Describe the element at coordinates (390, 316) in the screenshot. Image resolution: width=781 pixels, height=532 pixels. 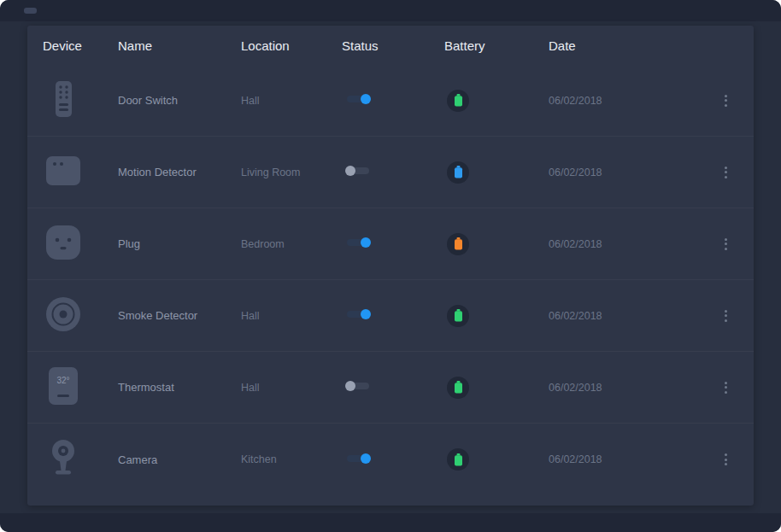
I see `table-row: Smoke Detector Hall 06/02/2018` at that location.